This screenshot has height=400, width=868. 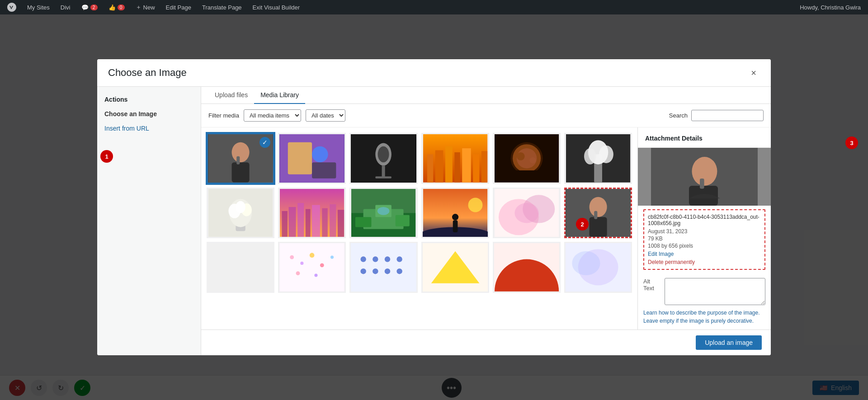 What do you see at coordinates (107, 156) in the screenshot?
I see `badge-1: 1` at bounding box center [107, 156].